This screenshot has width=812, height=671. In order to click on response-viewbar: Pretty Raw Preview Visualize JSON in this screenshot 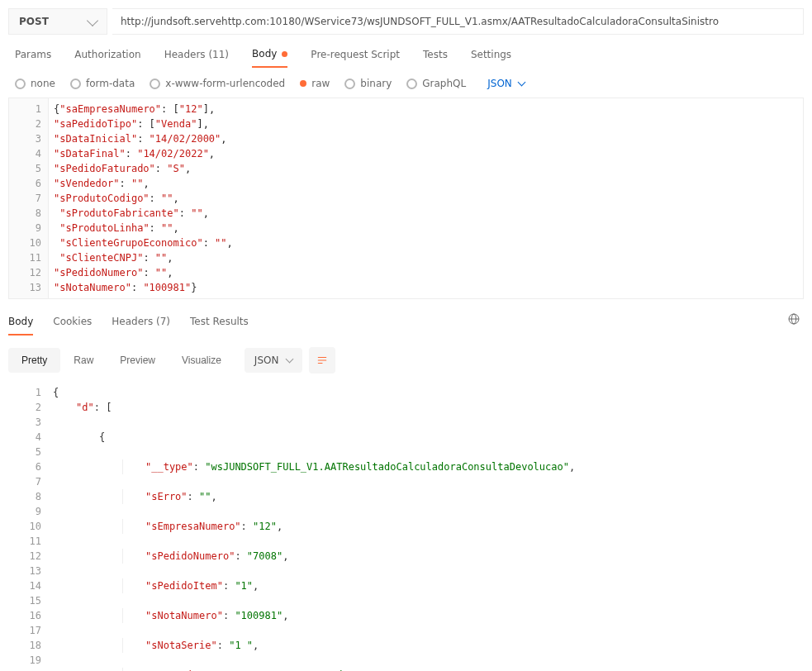, I will do `click(406, 359)`.